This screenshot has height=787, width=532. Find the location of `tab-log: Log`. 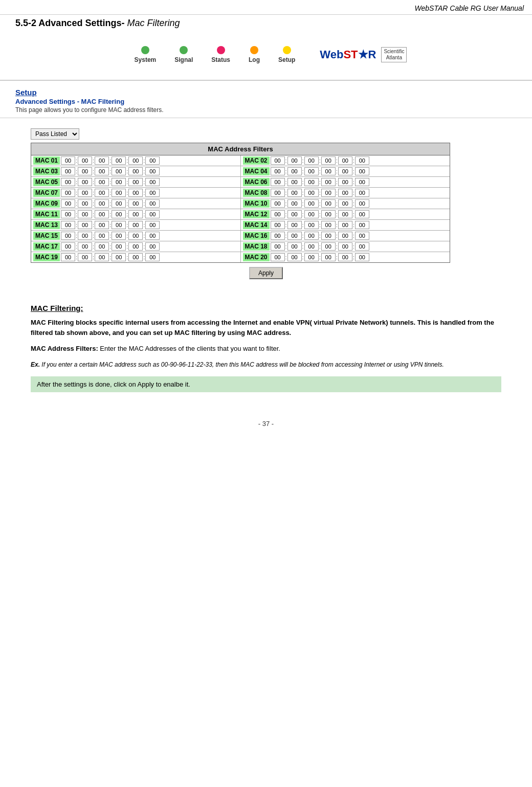

tab-log: Log is located at coordinates (254, 55).